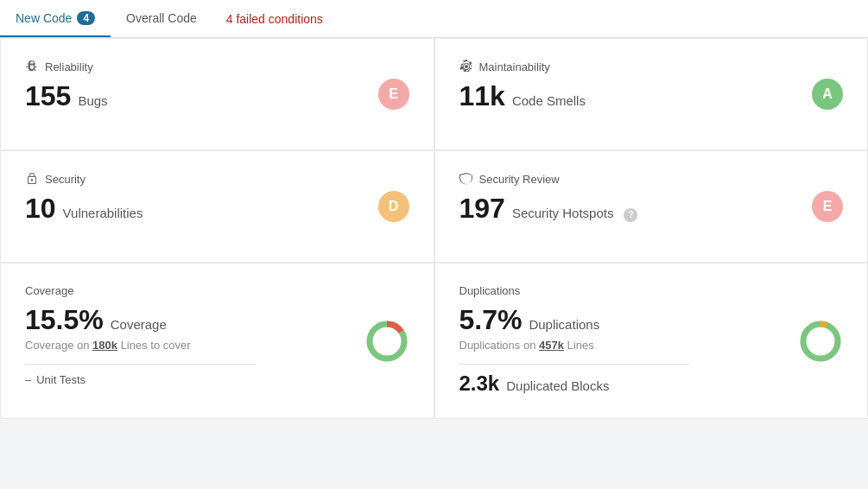  Describe the element at coordinates (491, 290) in the screenshot. I see `duplications-title-text: Duplications` at that location.